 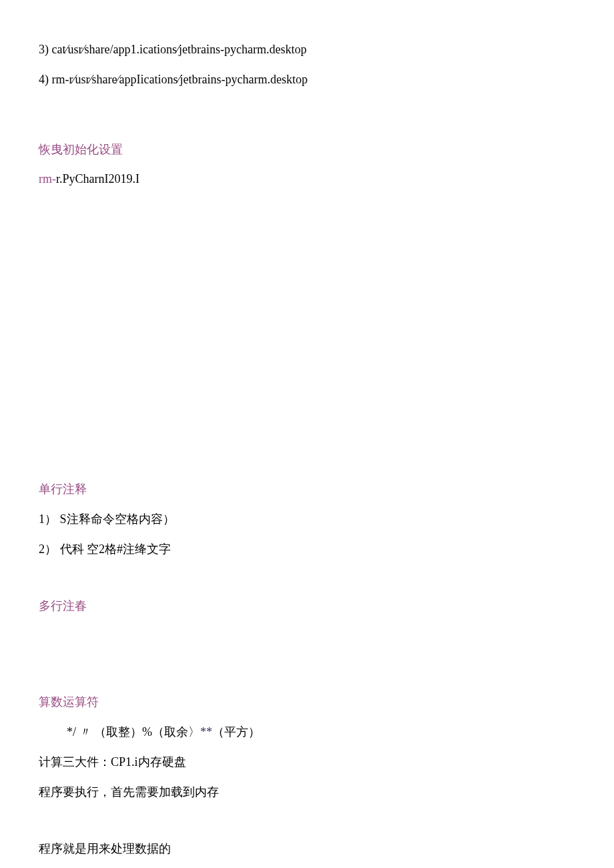 What do you see at coordinates (105, 849) in the screenshot?
I see `program-data-text: 程序就是用来处理数据的` at bounding box center [105, 849].